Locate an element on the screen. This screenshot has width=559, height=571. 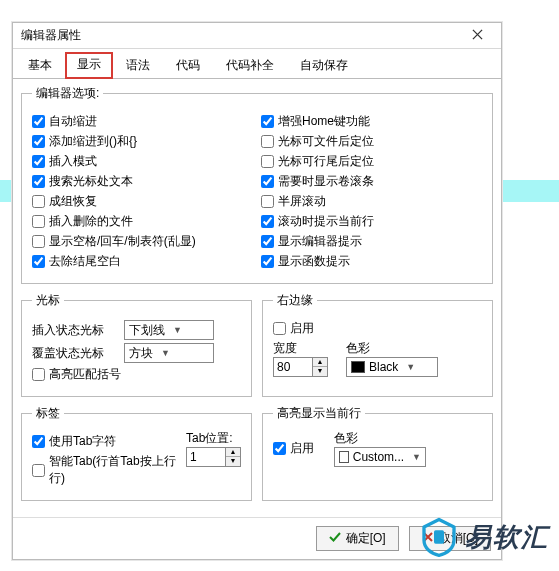
option-right-5: 滚动时提示当前行 is located at coordinates (372, 222).